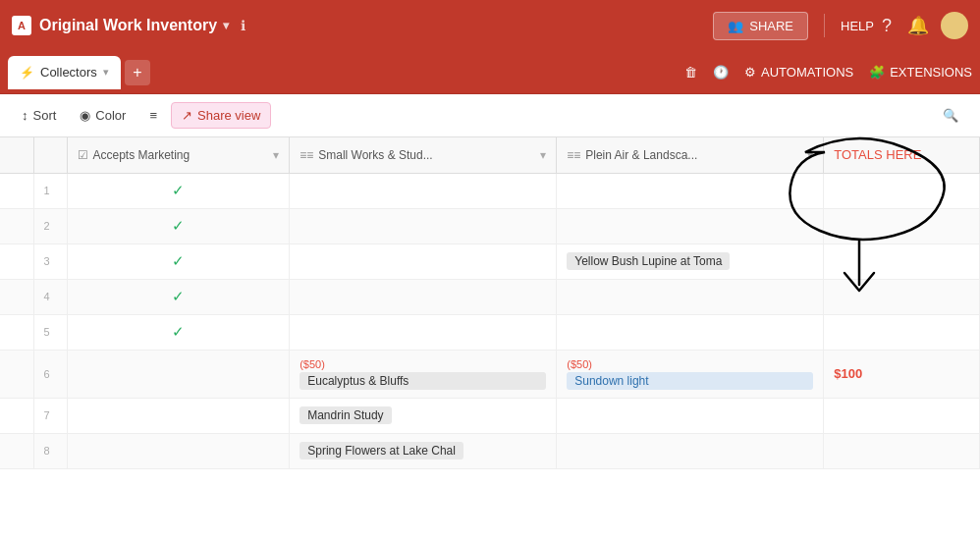 The height and width of the screenshot is (541, 980). Describe the element at coordinates (102, 116) in the screenshot. I see `color-button: ◉ Color` at that location.